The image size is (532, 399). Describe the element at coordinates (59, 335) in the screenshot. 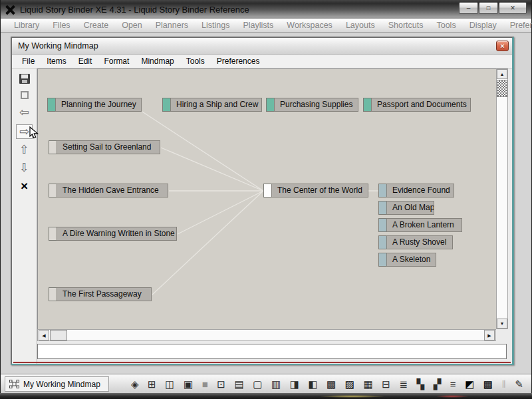

I see `horizontal-scroll-thumb` at that location.